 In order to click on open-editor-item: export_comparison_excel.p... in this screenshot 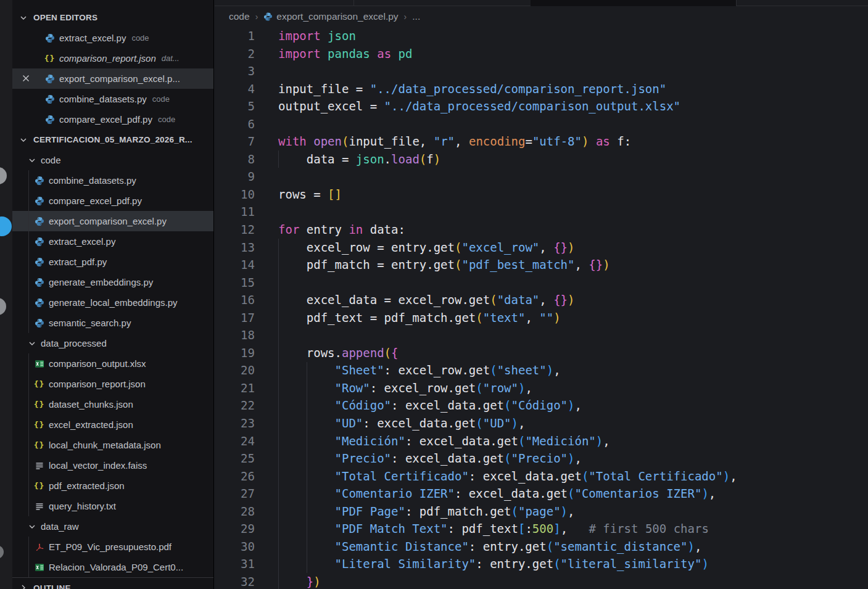, I will do `click(113, 79)`.